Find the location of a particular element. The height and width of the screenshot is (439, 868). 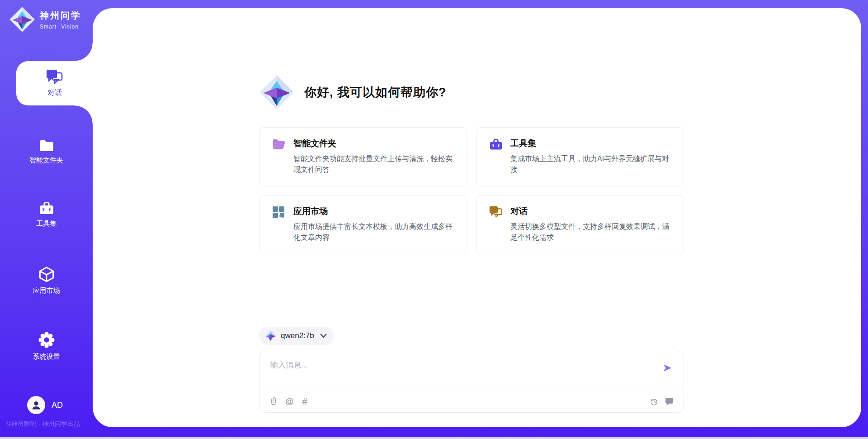

sidebar-item-toolset: 工具集 is located at coordinates (46, 215).